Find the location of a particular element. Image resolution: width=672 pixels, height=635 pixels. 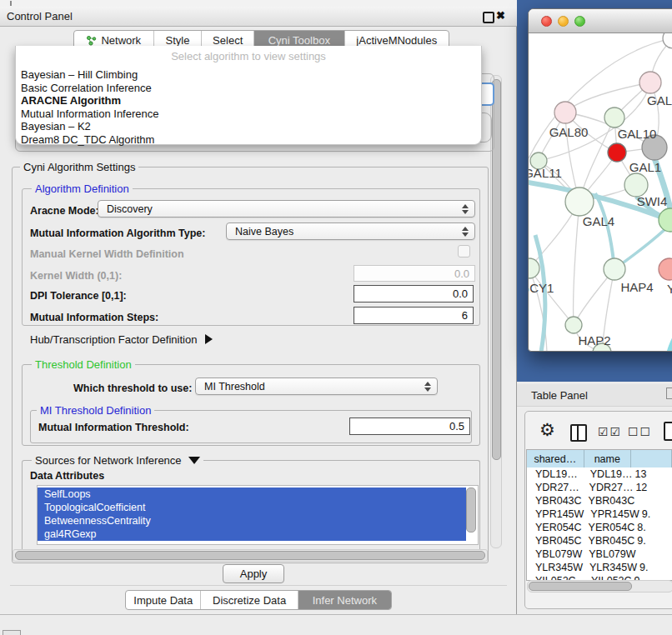

node-gcy1 is located at coordinates (534, 268).